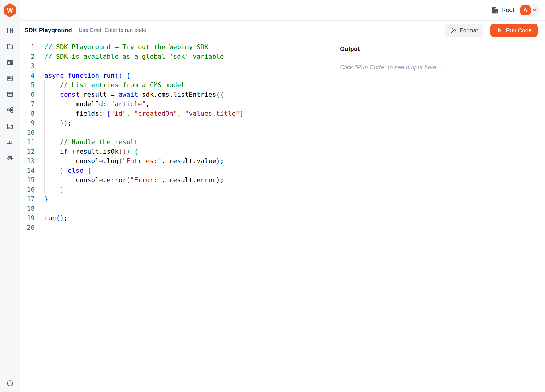 The width and height of the screenshot is (545, 392). Describe the element at coordinates (525, 10) in the screenshot. I see `avatar-initial: A` at that location.